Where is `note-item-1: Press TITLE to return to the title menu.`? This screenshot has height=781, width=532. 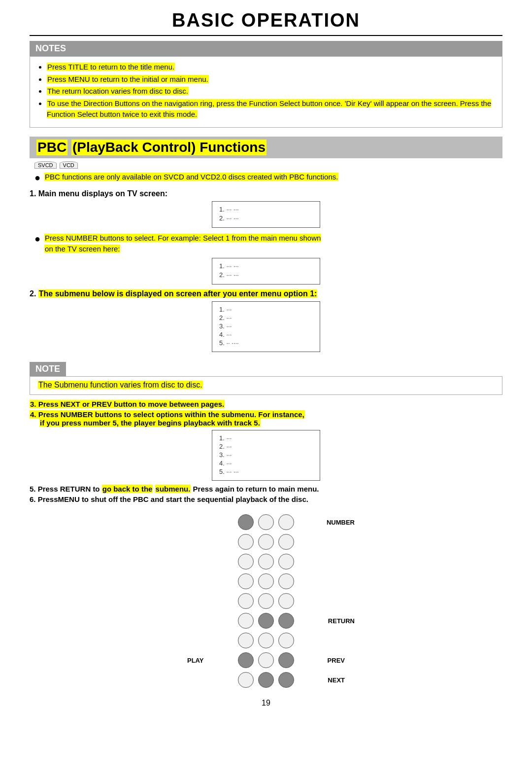 note-item-1: Press TITLE to return to the title menu. is located at coordinates (270, 67).